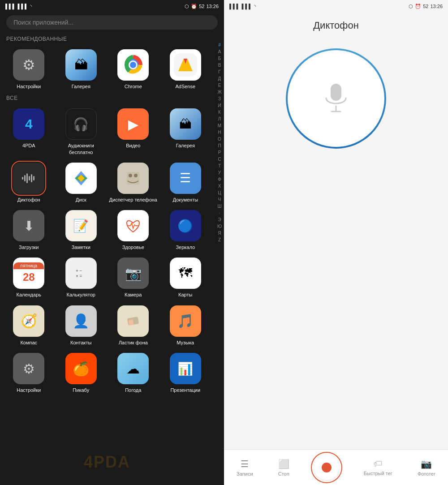  Describe the element at coordinates (19, 6) in the screenshot. I see `left-status-signals: ▌▌▌ ▌▌▌ ◝` at that location.